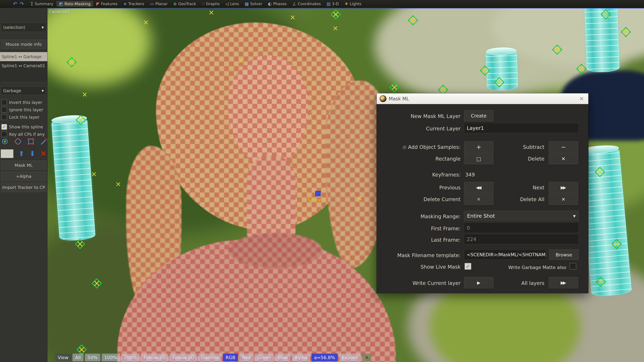  Describe the element at coordinates (24, 27) in the screenshot. I see `selection-dropdown: (selection) ▾` at that location.